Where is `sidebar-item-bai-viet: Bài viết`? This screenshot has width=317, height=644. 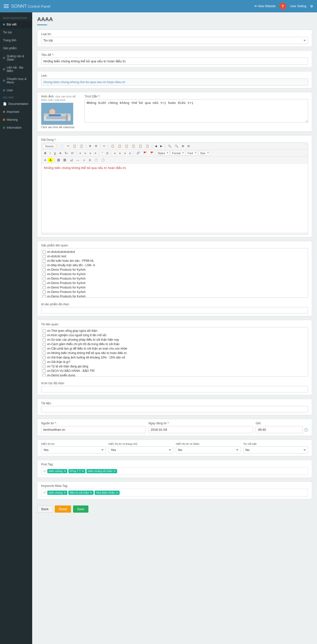
sidebar-item-bai-viet: Bài viết is located at coordinates (16, 24).